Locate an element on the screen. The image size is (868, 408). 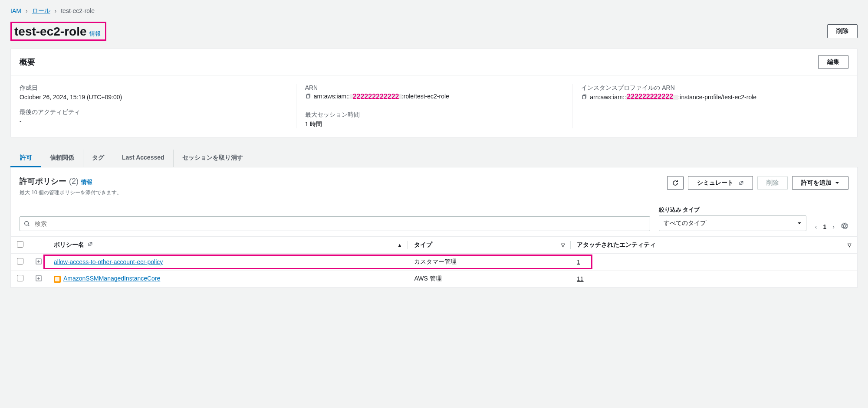
sort-asc-icon: ▲ is located at coordinates (400, 245).